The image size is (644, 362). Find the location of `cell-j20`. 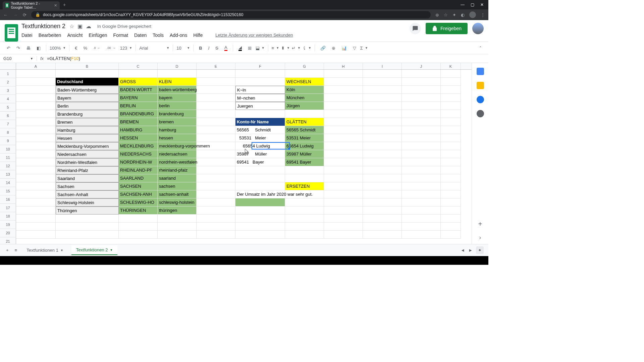

cell-j20 is located at coordinates (421, 227).